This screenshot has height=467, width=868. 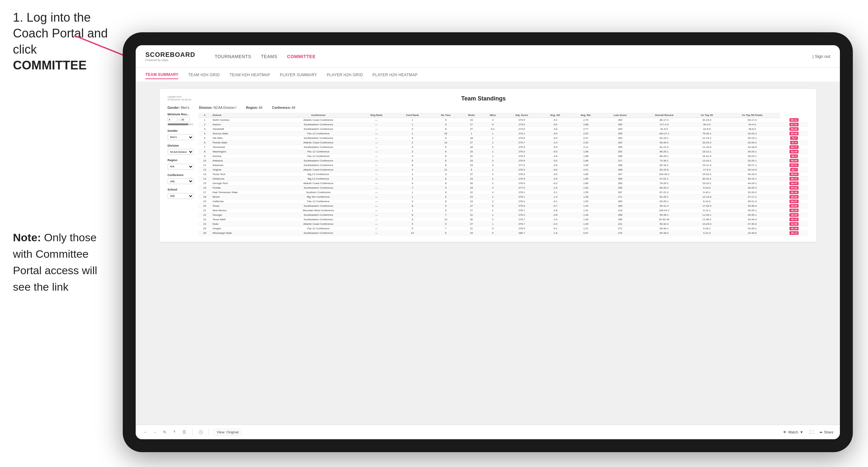 I want to click on table-cell: 30-15-1, so click(x=707, y=179).